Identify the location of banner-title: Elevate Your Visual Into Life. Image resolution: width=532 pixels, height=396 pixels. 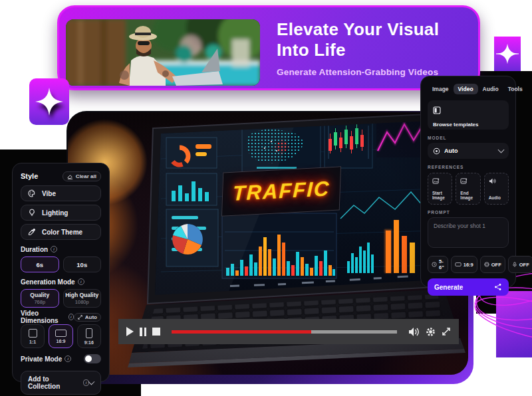
(373, 40).